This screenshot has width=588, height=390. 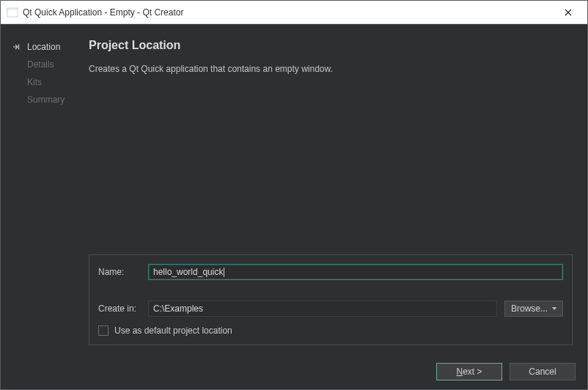 I want to click on close-button, so click(x=568, y=12).